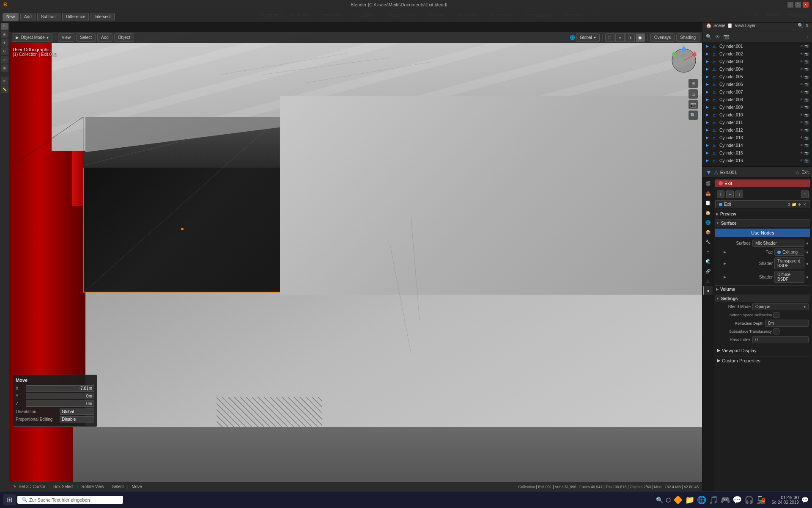 This screenshot has height=508, width=812. I want to click on shader1-expand: ▶, so click(726, 263).